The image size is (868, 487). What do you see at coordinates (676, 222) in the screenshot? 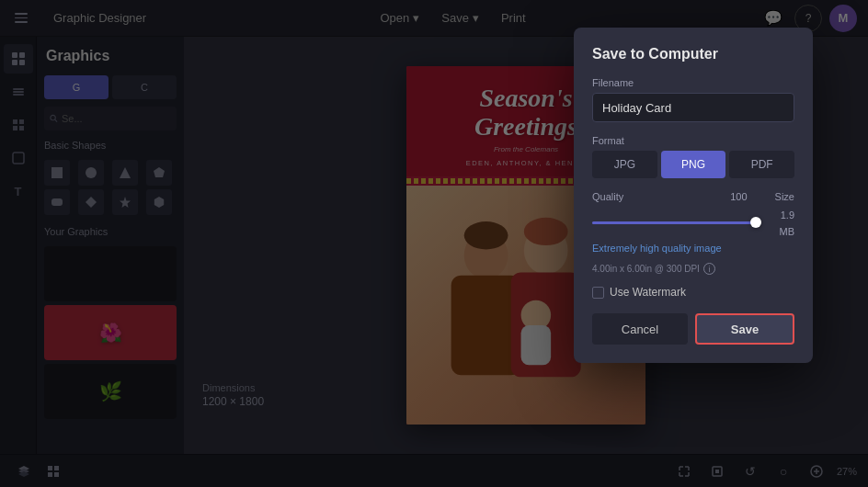
I see `quality-slider-container` at bounding box center [676, 222].